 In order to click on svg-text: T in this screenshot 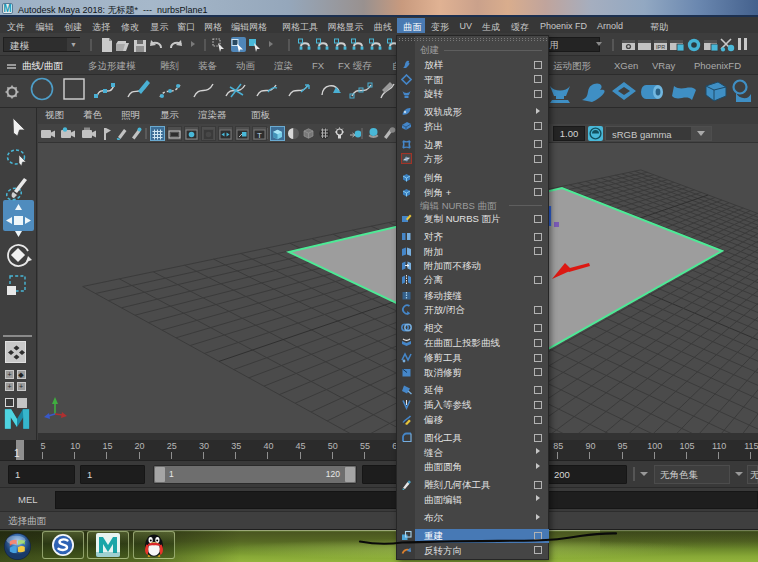, I will do `click(260, 136)`.